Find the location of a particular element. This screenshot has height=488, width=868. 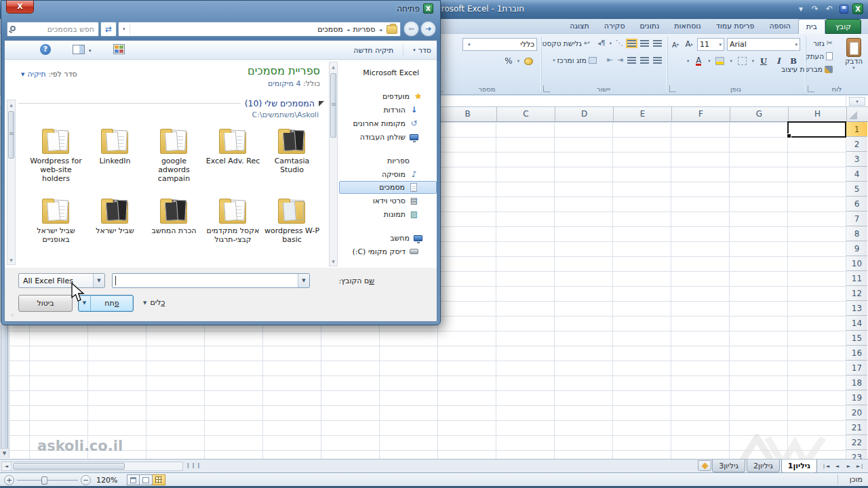

forward-button: ⬅ is located at coordinates (411, 28).